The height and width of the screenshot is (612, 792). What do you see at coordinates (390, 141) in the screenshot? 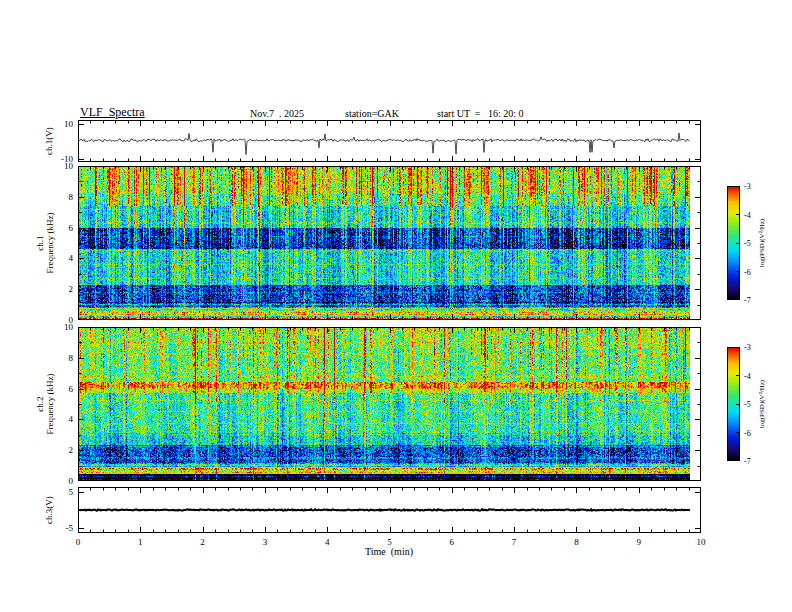
I see `ch1-waveform-plot` at bounding box center [390, 141].